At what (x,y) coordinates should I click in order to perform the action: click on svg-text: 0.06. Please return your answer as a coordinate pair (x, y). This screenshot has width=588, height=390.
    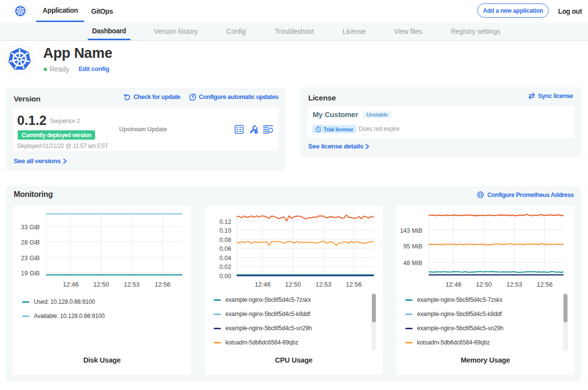
    Looking at the image, I should click on (225, 249).